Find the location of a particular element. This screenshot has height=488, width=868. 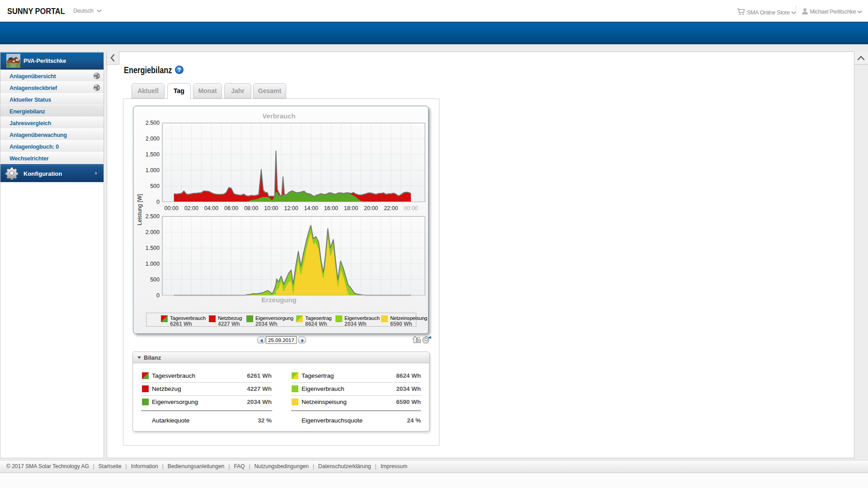

svg-text: 14:00 is located at coordinates (311, 208).